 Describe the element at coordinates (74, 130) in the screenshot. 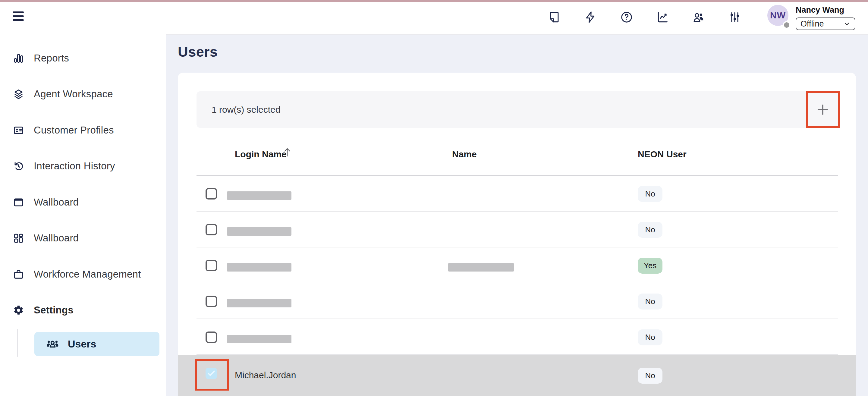

I see `sidebar-item-label: Customer Profiles` at that location.